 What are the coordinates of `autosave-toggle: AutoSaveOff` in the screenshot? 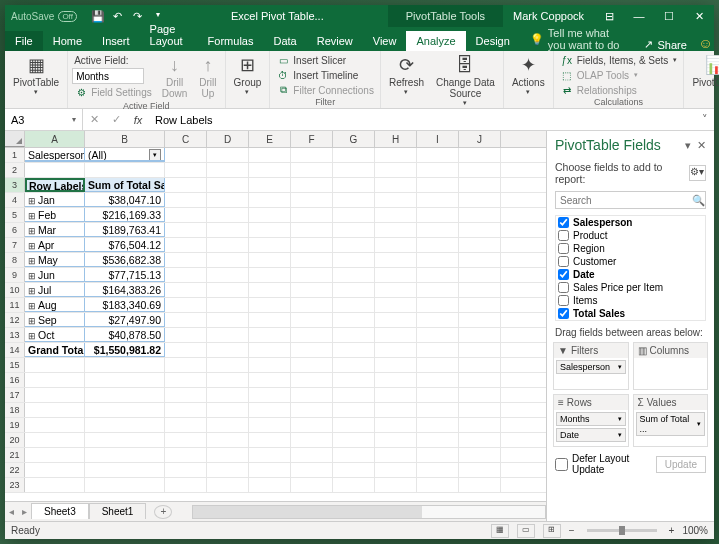 It's located at (44, 16).